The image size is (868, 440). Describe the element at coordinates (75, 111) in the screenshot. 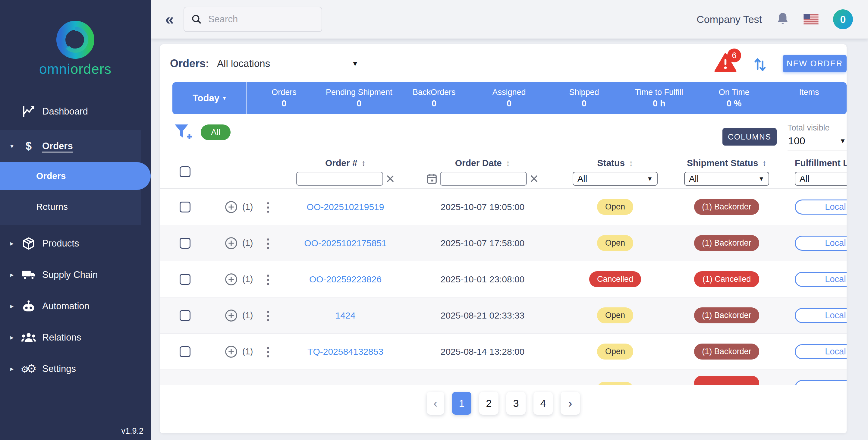

I see `sidebar-item-dashboard: Dashboard` at that location.